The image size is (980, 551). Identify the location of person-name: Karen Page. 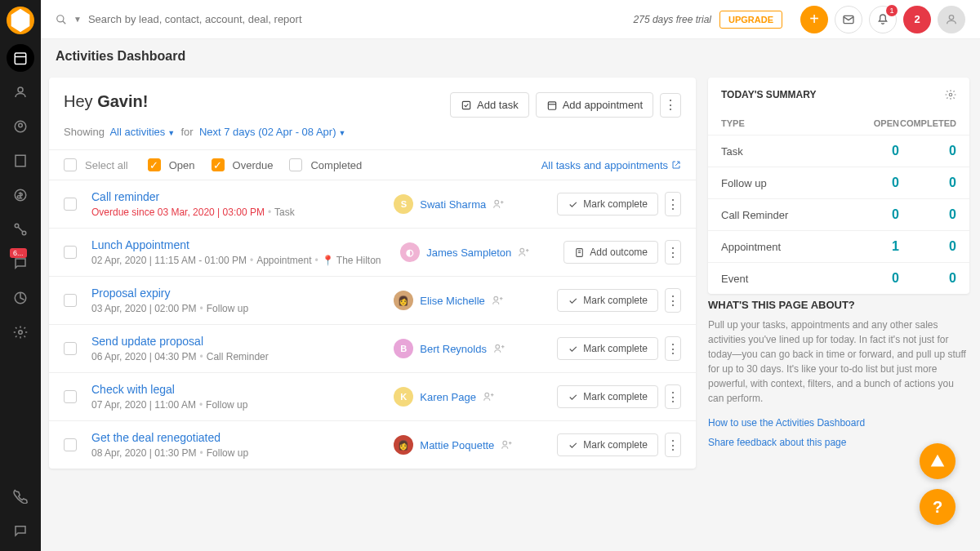
(448, 397).